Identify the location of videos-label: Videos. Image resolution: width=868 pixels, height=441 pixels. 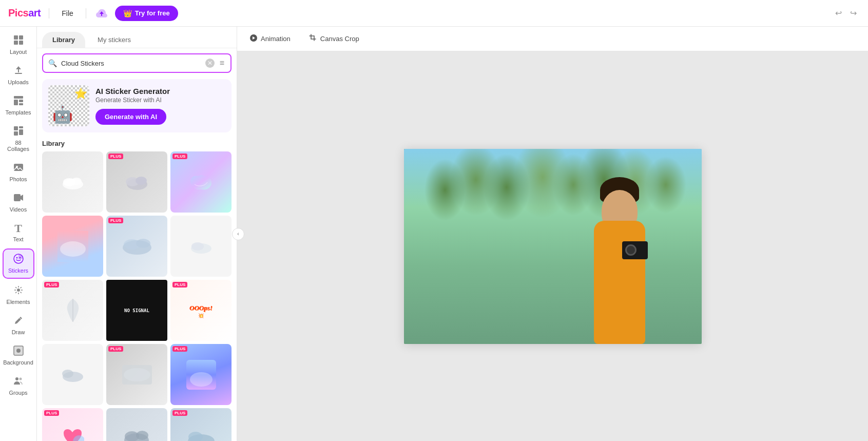
(18, 209).